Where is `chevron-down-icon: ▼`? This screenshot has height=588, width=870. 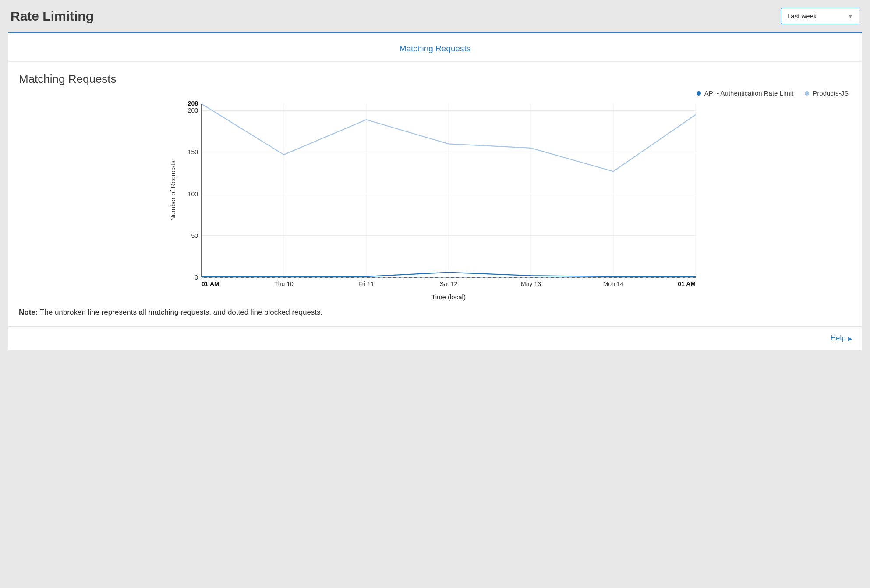 chevron-down-icon: ▼ is located at coordinates (851, 16).